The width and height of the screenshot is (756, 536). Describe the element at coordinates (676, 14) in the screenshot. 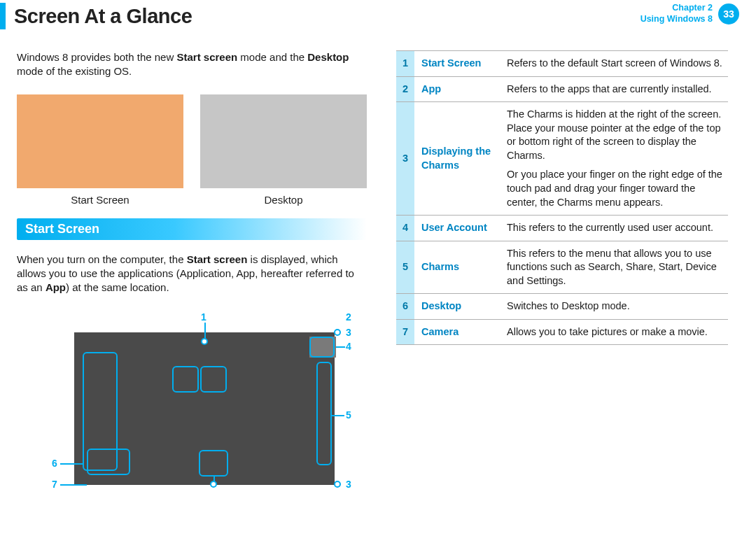

I see `chapter-text: Chapter 2 Using Windows 8` at that location.